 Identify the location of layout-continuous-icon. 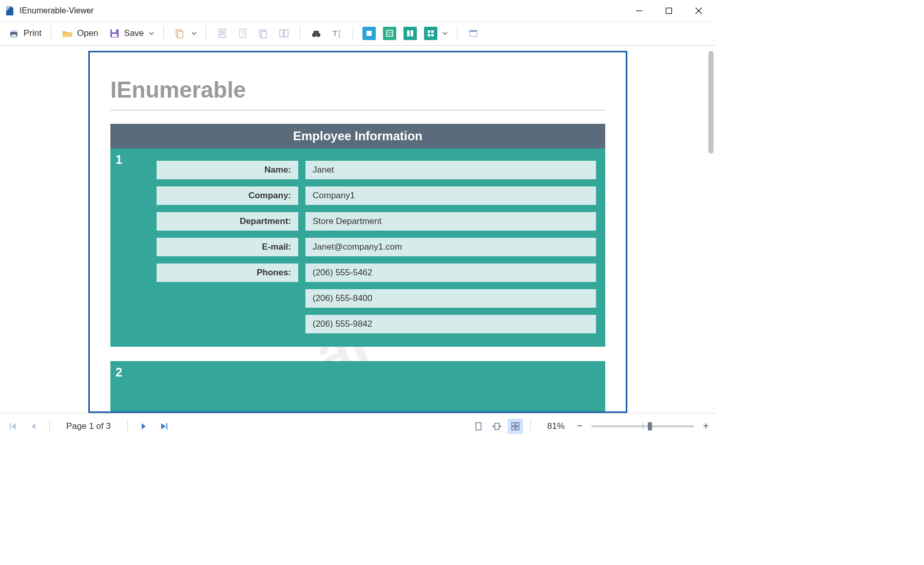
(390, 33).